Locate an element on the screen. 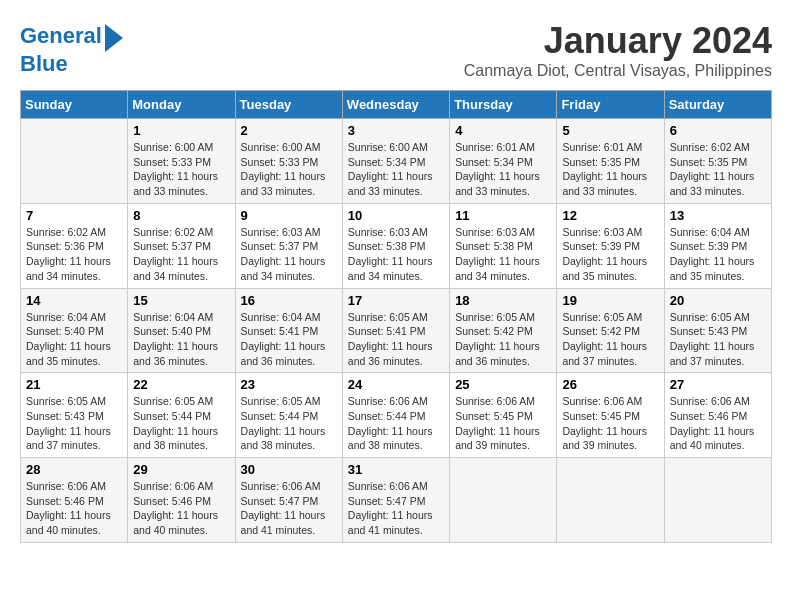 Image resolution: width=792 pixels, height=612 pixels. calendar-cell: 28Sunrise: 6:06 AMSunset: 5:46 PMDayligh… is located at coordinates (74, 500).